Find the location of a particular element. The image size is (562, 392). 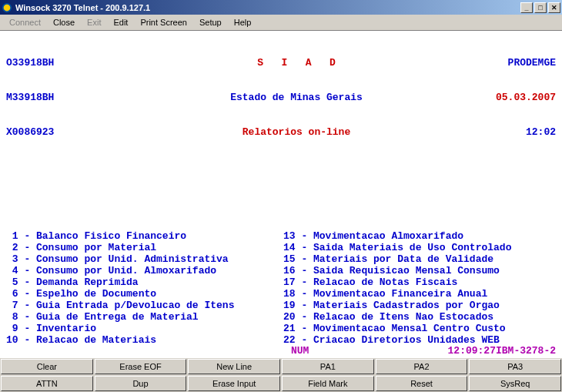

menu-item-left: 8 - Guia de Entrega de Material is located at coordinates (145, 317).